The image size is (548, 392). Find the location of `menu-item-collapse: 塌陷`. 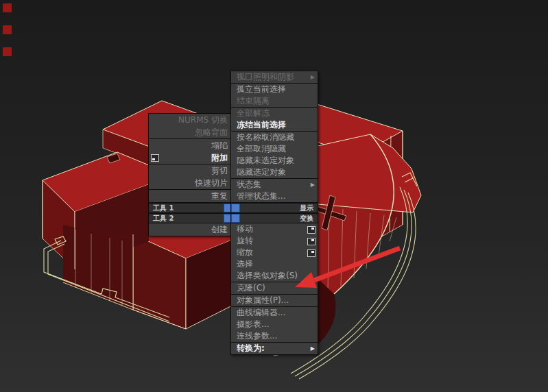

menu-item-collapse: 塌陷 is located at coordinates (191, 145).